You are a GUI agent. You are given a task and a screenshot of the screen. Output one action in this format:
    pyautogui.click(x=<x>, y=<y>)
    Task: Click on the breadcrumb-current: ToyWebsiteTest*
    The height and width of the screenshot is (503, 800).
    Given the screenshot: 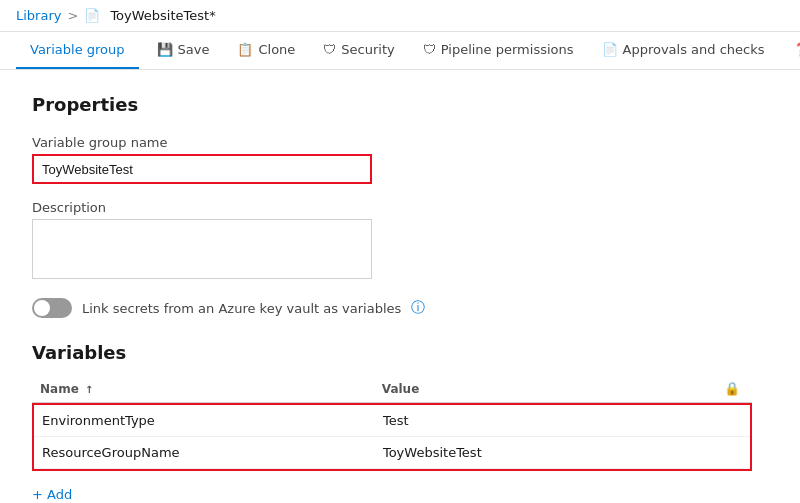 What is the action you would take?
    pyautogui.click(x=162, y=16)
    